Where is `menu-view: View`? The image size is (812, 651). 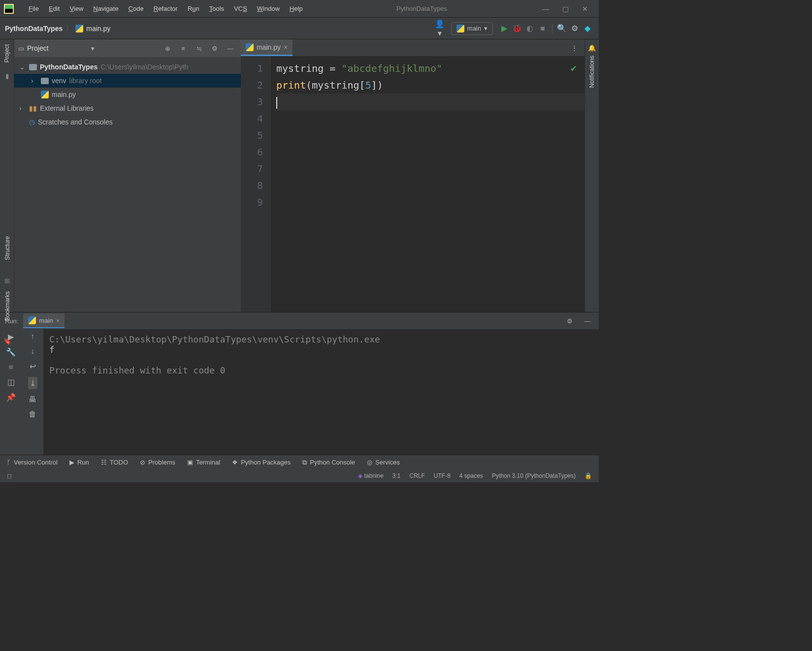 menu-view: View is located at coordinates (76, 9).